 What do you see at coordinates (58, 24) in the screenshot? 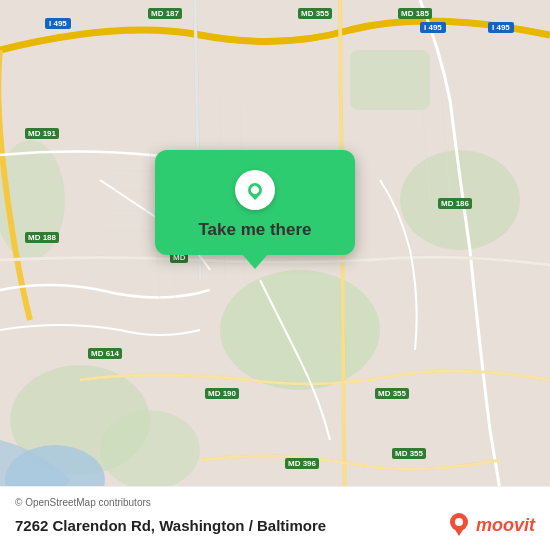
I see `shield-i495-tl: I 495` at bounding box center [58, 24].